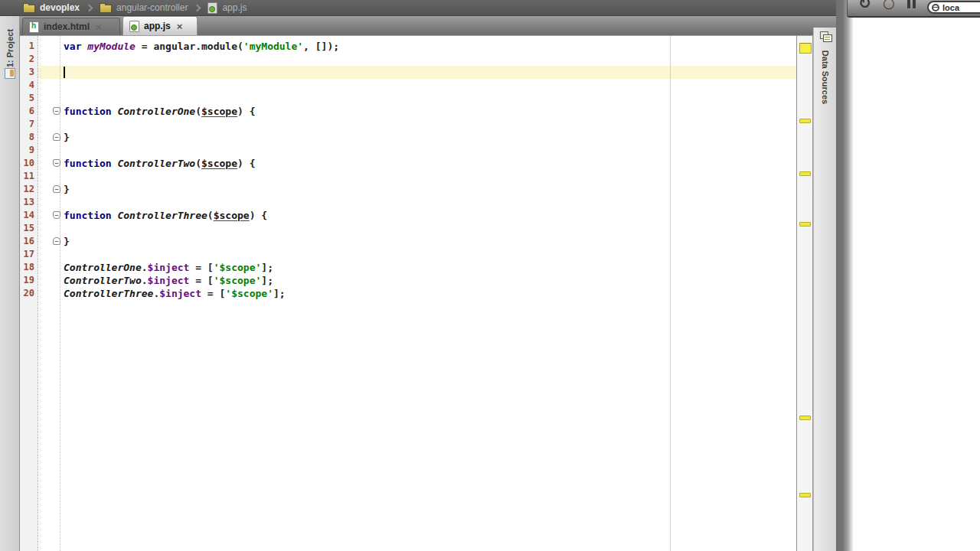 The height and width of the screenshot is (551, 980). I want to click on code-line: function ControllerThree($scope) {, so click(201, 216).